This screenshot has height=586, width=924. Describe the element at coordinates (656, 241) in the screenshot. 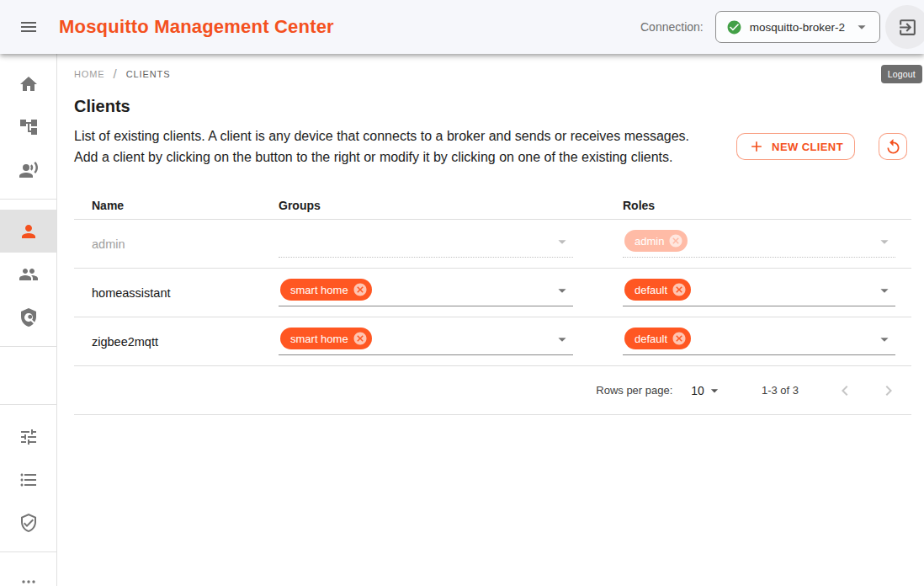

I see `role-chip: admin` at that location.